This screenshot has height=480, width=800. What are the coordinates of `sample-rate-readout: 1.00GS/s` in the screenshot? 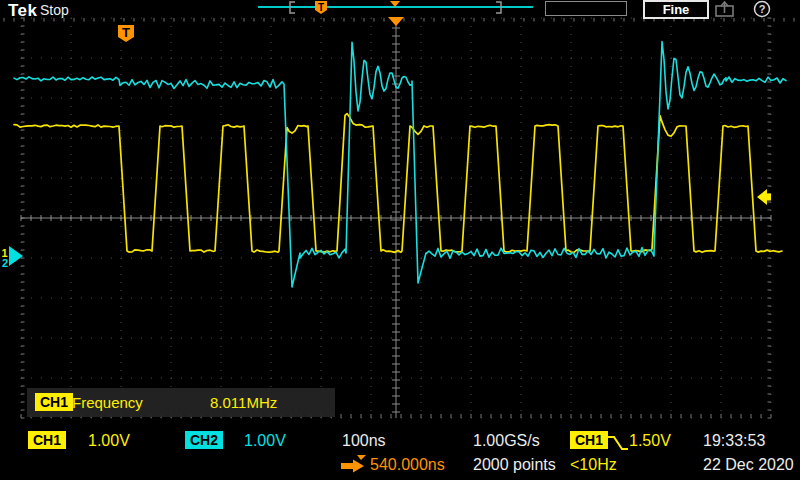 It's located at (506, 441).